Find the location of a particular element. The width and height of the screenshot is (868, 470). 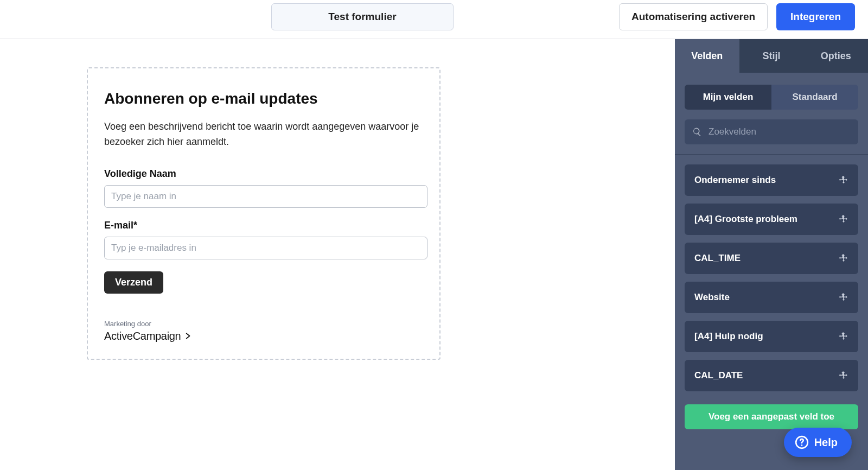

tab-fields: Velden is located at coordinates (707, 56).